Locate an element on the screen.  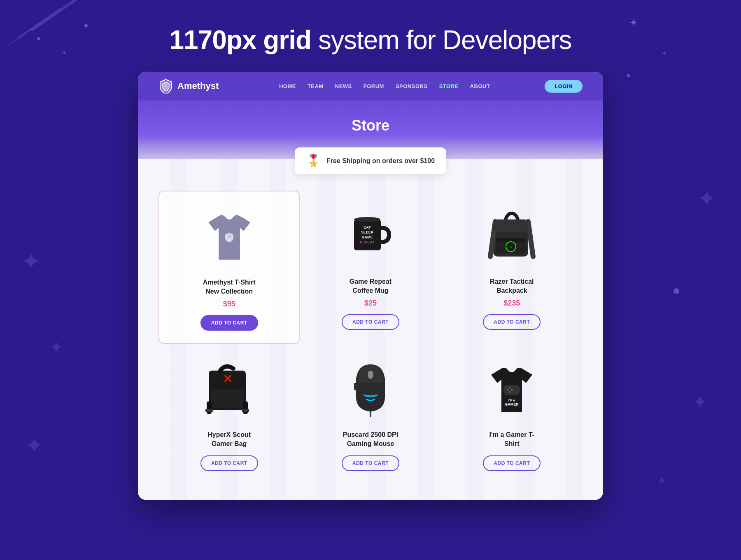
svg-text: GAME is located at coordinates (367, 237).